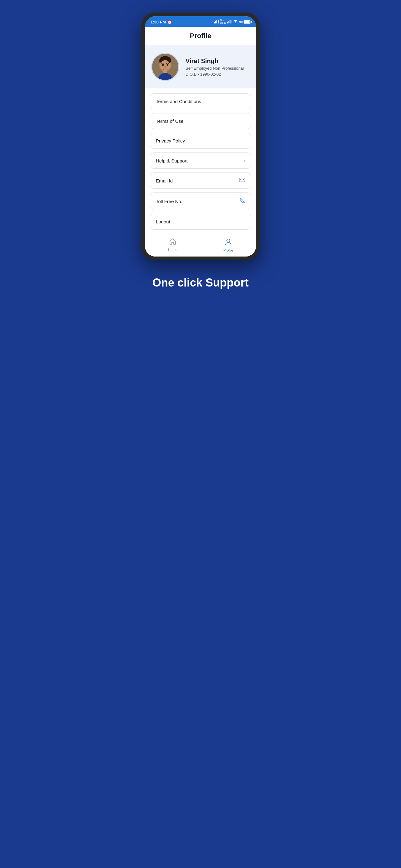  I want to click on menu-item-terms-use: Terms of Use, so click(201, 121).